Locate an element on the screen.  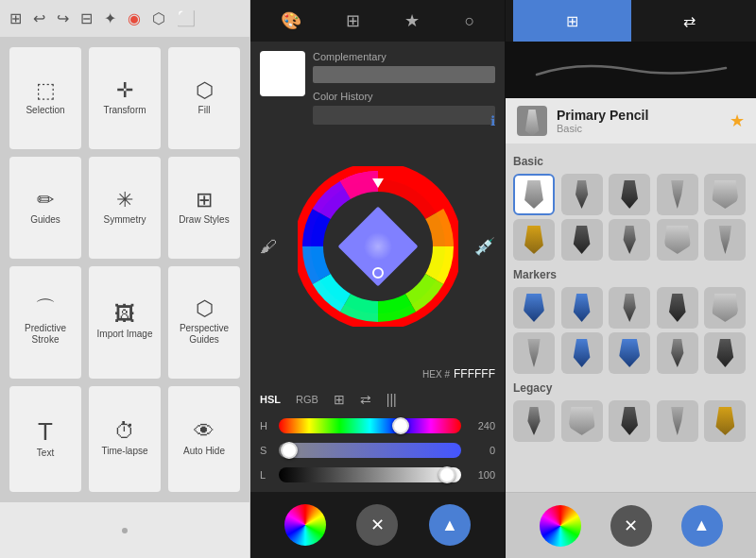
eyedropper-icon: 💉 is located at coordinates (485, 246).